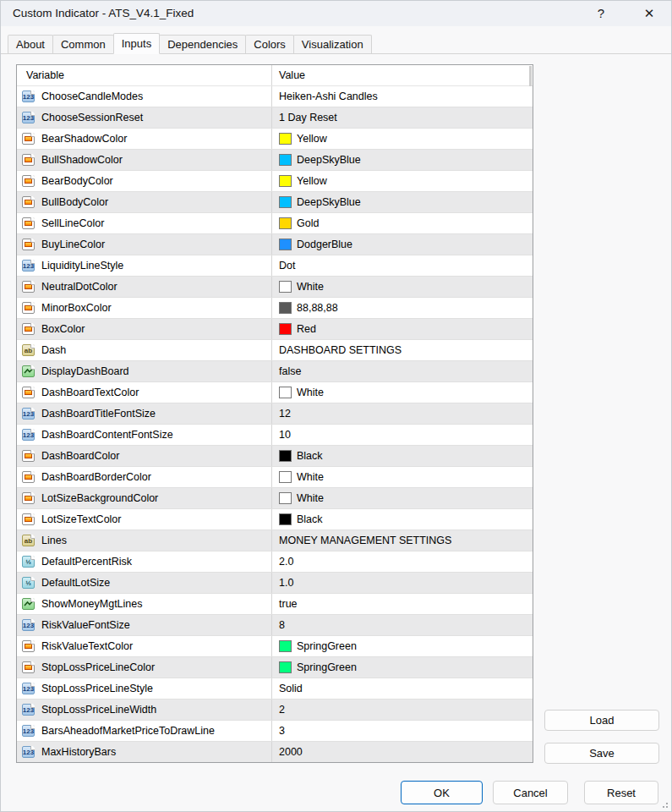 The height and width of the screenshot is (812, 672). What do you see at coordinates (275, 181) in the screenshot?
I see `table-row: BearBodyColor Yellow` at bounding box center [275, 181].